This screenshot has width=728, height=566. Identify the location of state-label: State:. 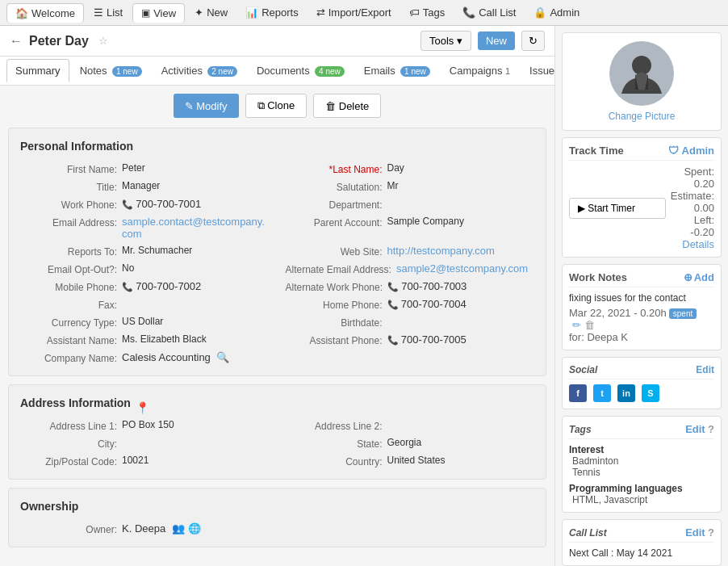
(334, 443).